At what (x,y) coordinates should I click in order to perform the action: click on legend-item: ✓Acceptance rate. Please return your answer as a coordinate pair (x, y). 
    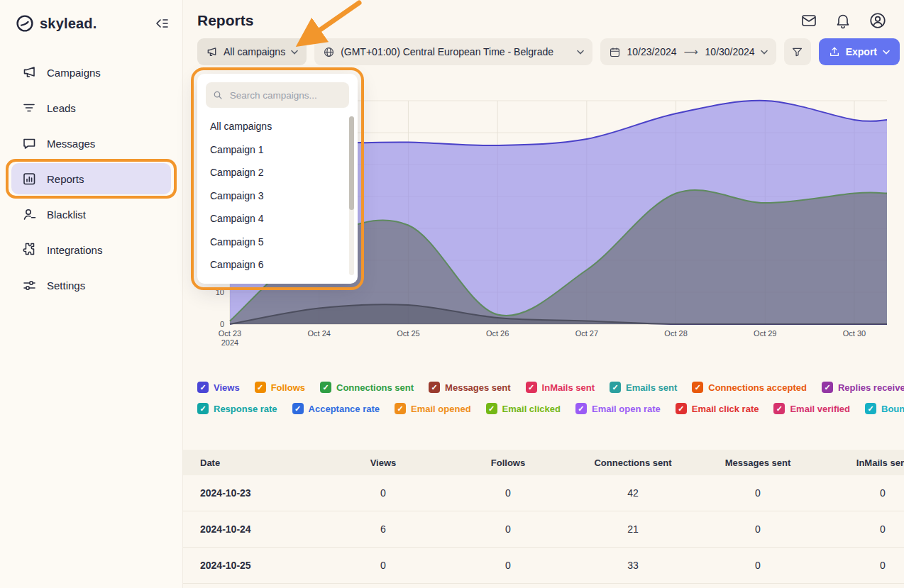
    Looking at the image, I should click on (336, 409).